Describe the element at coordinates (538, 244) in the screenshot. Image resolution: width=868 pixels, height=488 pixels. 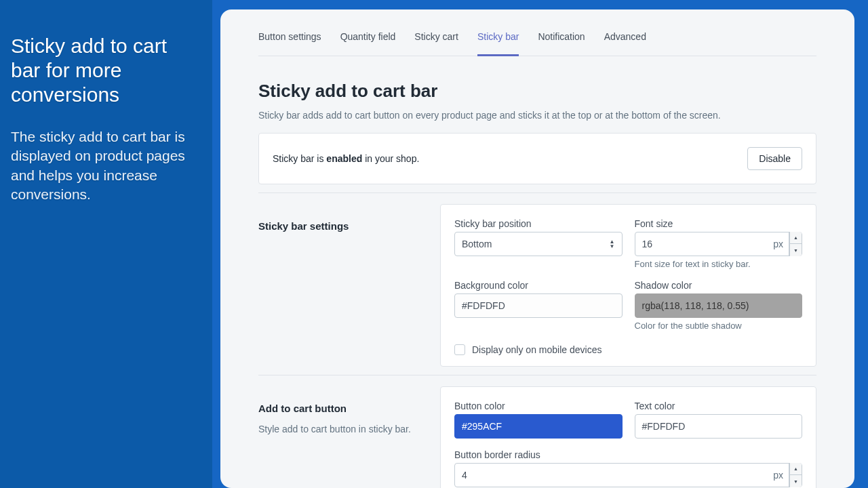
I see `field-position: Sticky bar position Bottom ▲▼` at that location.